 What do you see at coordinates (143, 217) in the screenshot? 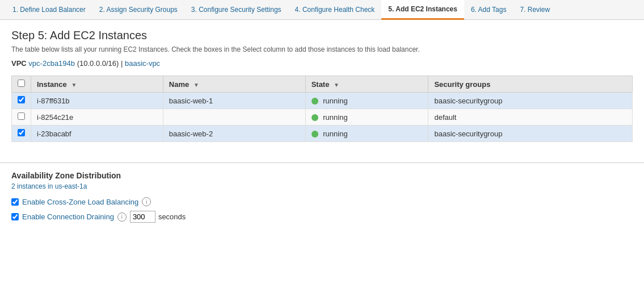
I see `connection-draining-seconds-input` at bounding box center [143, 217].